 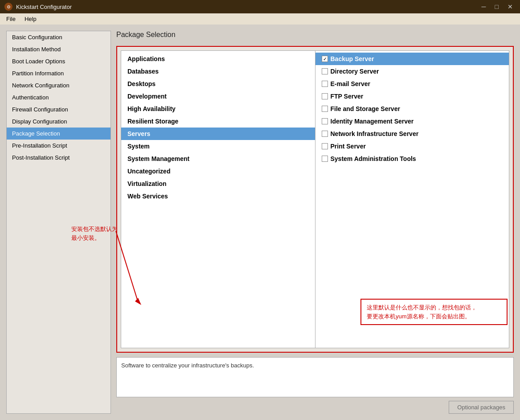 I want to click on title-bar: ⚙ Kickstart Configurator ─ □ ✕, so click(x=260, y=7).